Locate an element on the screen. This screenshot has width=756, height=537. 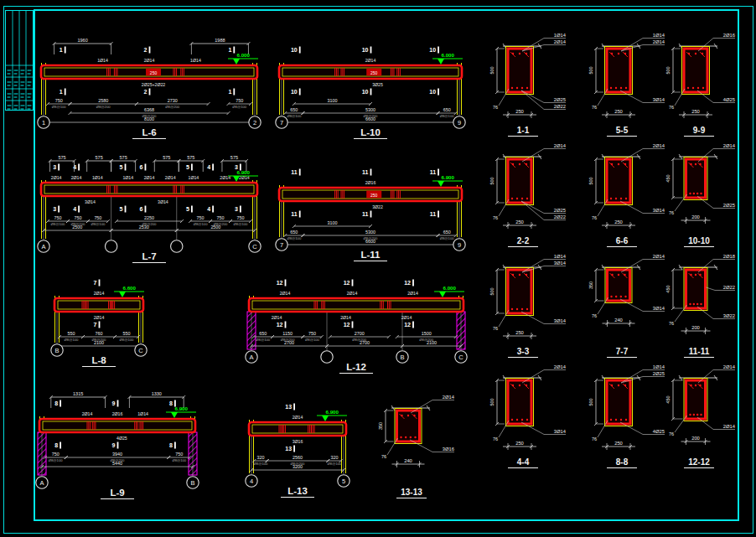
svg-text: 7 is located at coordinates (282, 122).